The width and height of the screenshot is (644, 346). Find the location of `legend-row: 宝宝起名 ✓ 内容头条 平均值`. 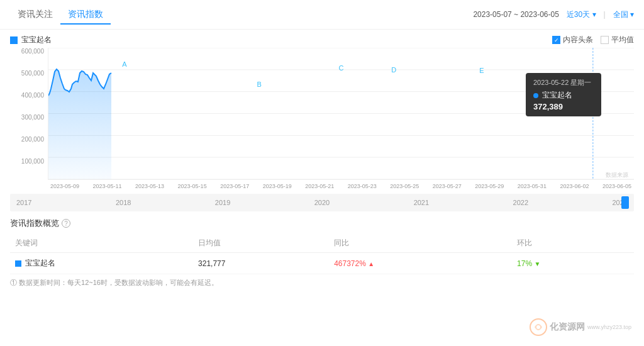

legend-row: 宝宝起名 ✓ 内容头条 平均值 is located at coordinates (322, 40).